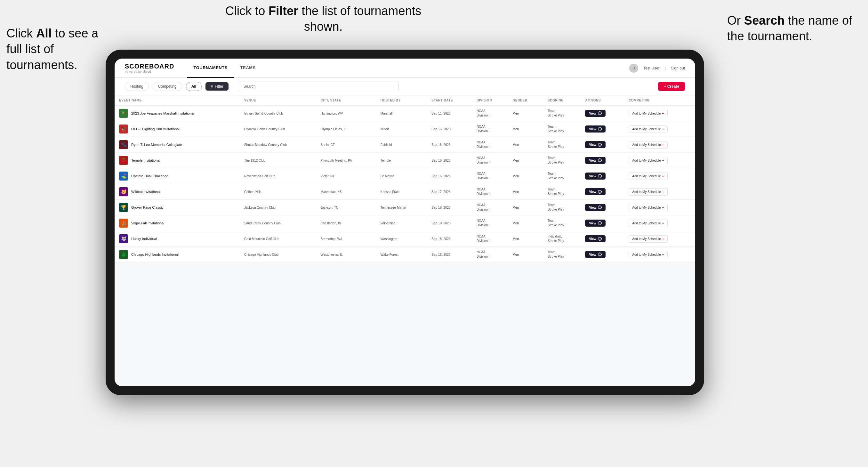 This screenshot has width=868, height=467. Describe the element at coordinates (402, 208) in the screenshot. I see `cell-hosted-by: Tennessee-Martin` at that location.